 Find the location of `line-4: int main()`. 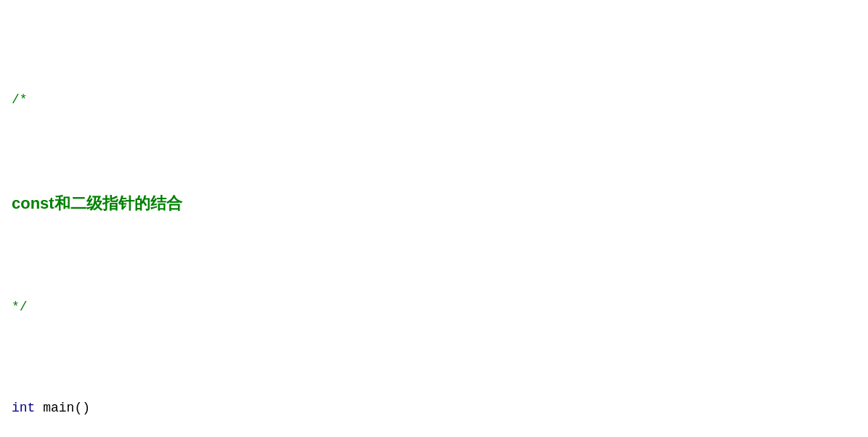

line-4: int main() is located at coordinates (434, 409).